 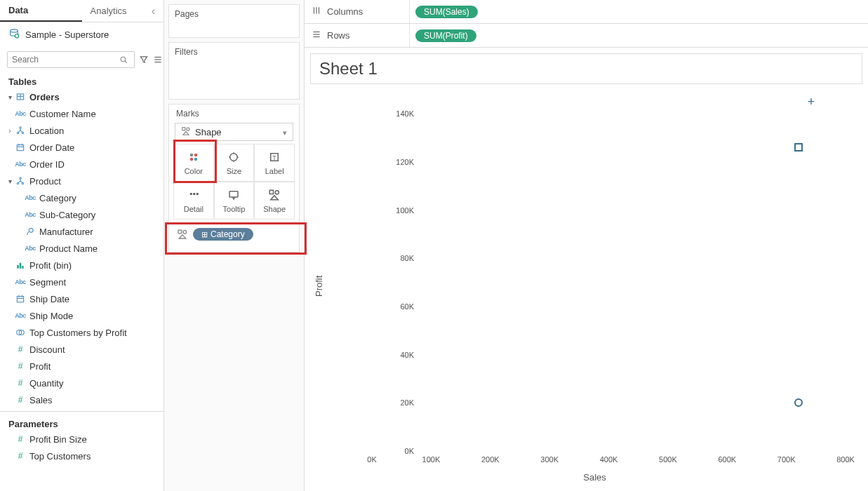 What do you see at coordinates (81, 35) in the screenshot?
I see `datasource-row: Sample - Superstore` at bounding box center [81, 35].